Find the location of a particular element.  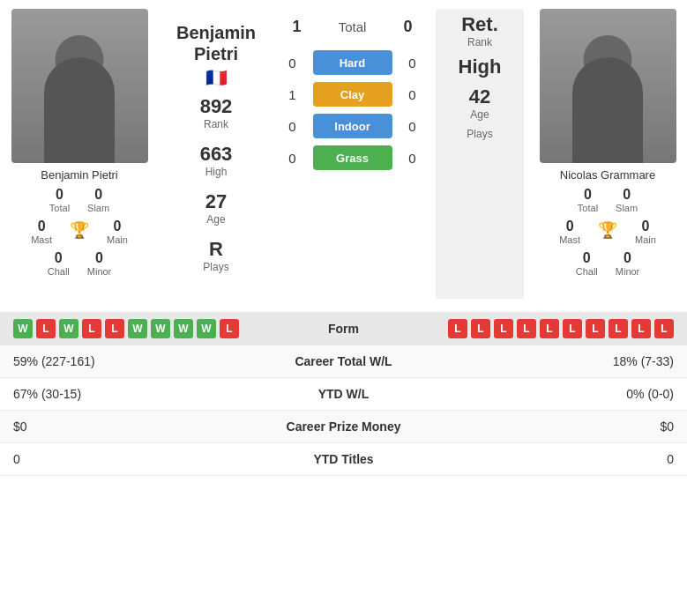

court-indoor-right: 0 is located at coordinates (413, 127).